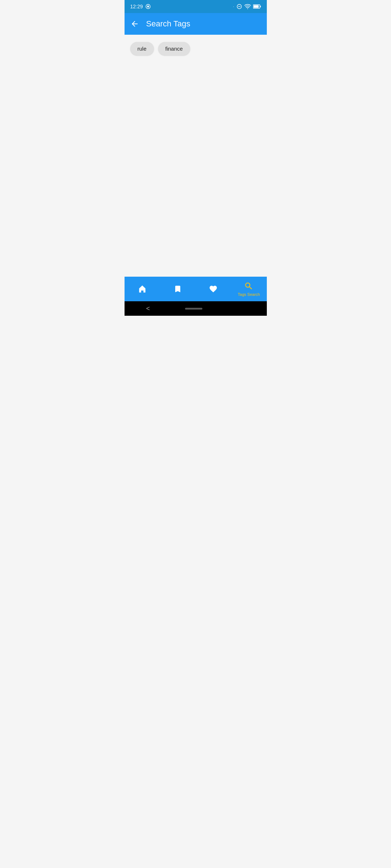 The height and width of the screenshot is (868, 391). Describe the element at coordinates (247, 7) in the screenshot. I see `status-bar-right: ·` at that location.